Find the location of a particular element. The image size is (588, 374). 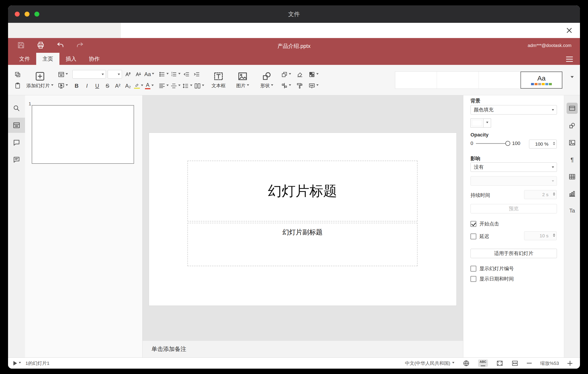

subscript-button: A₂ is located at coordinates (128, 86).